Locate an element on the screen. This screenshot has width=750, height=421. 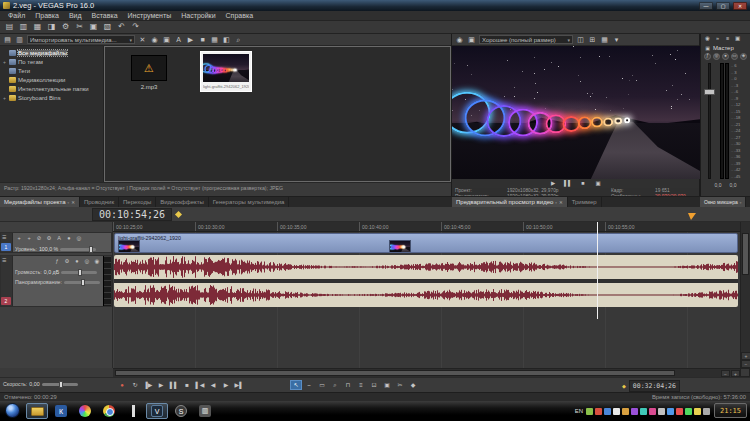
language-indicator: EN is located at coordinates (579, 411).